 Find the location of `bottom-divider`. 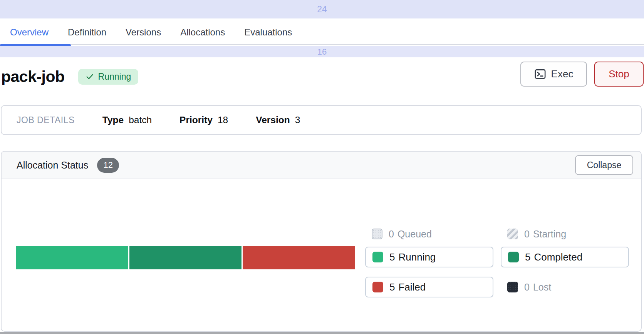

bottom-divider is located at coordinates (322, 333).